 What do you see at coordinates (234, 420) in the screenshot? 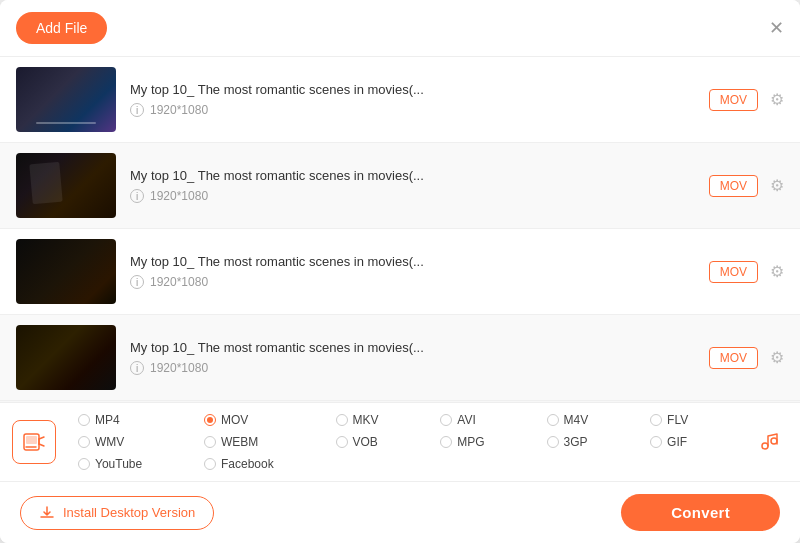
I see `format-label-mov: MOV` at bounding box center [234, 420].